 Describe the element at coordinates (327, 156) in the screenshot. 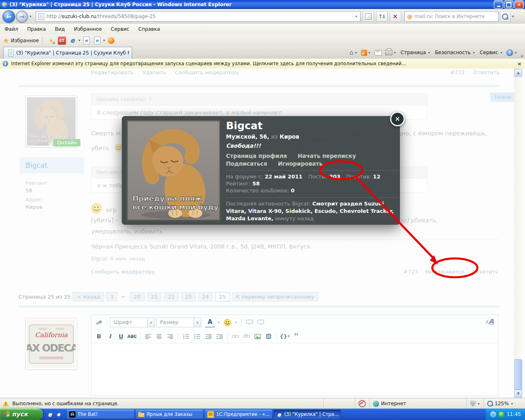

I see `start-conversation-link: Начать переписку` at that location.